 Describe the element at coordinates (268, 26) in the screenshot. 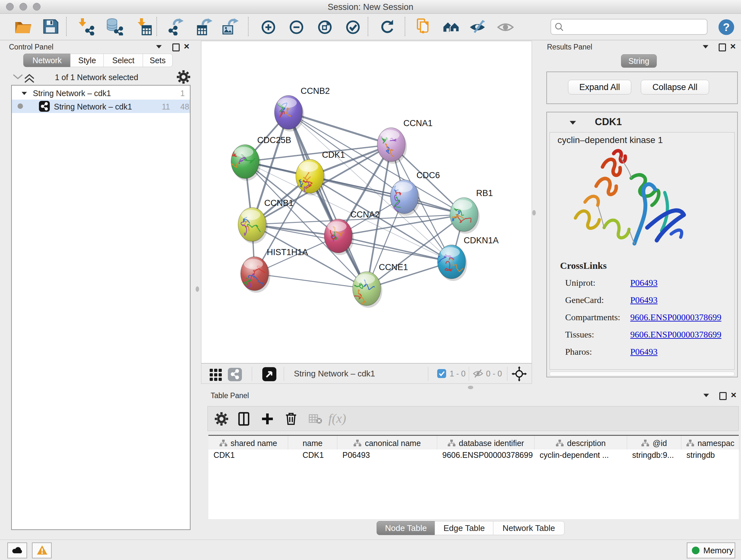

I see `zoom-in-button` at that location.